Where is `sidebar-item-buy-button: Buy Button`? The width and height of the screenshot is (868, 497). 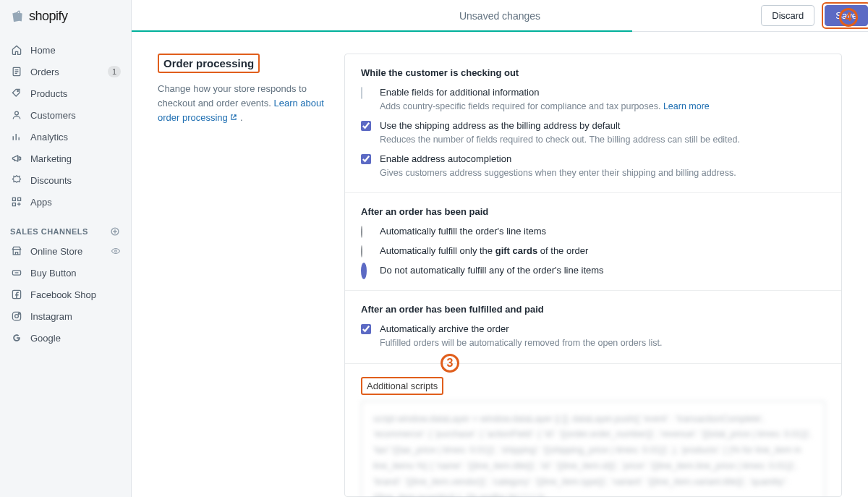 sidebar-item-buy-button: Buy Button is located at coordinates (65, 273).